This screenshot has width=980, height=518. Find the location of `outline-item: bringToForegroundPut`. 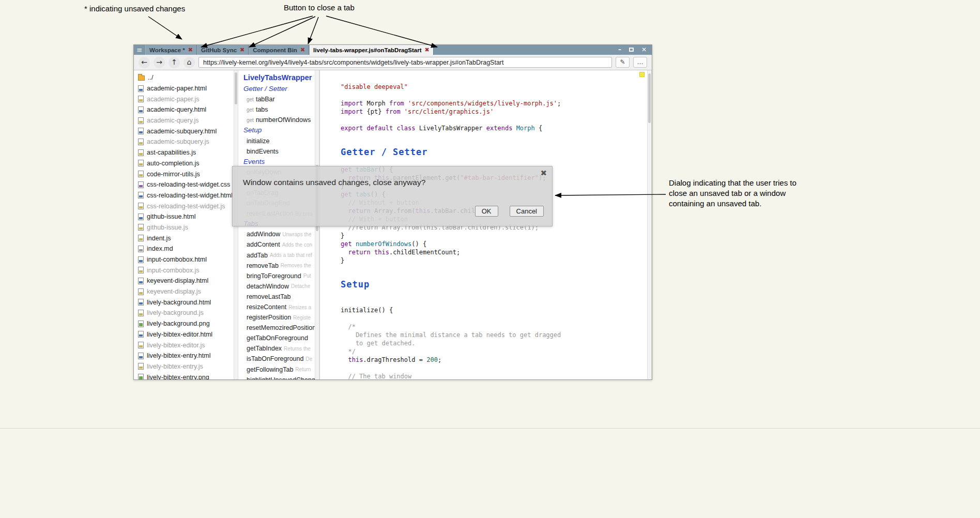

outline-item: bringToForegroundPut is located at coordinates (279, 276).